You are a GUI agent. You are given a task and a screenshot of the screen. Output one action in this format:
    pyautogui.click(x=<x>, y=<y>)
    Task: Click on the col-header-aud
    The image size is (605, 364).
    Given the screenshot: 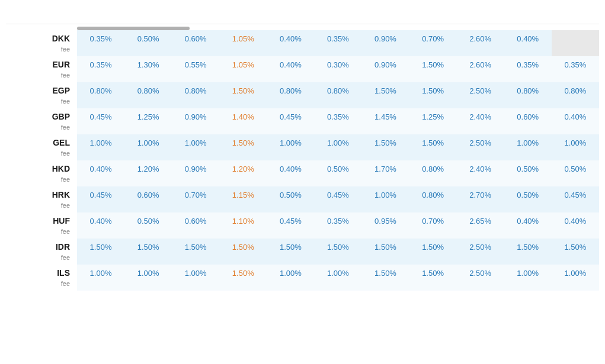 What is the action you would take?
    pyautogui.click(x=101, y=19)
    